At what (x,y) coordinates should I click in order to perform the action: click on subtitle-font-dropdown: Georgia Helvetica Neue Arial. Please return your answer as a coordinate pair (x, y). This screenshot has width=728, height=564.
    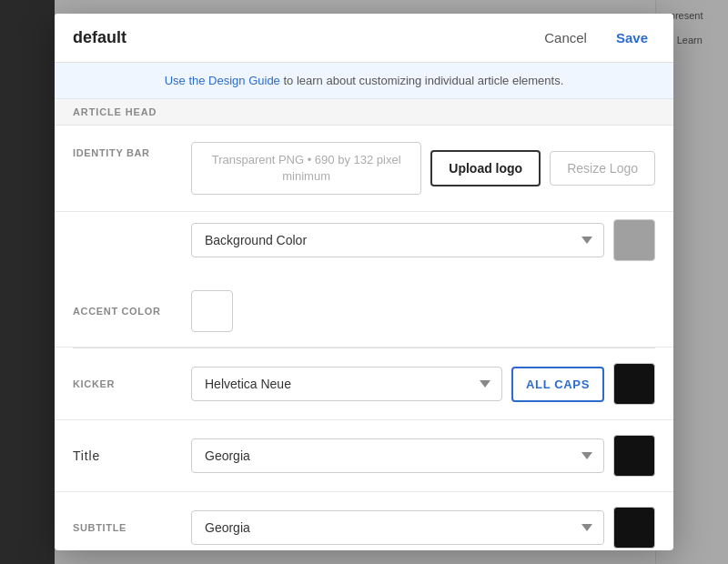
    Looking at the image, I should click on (398, 528).